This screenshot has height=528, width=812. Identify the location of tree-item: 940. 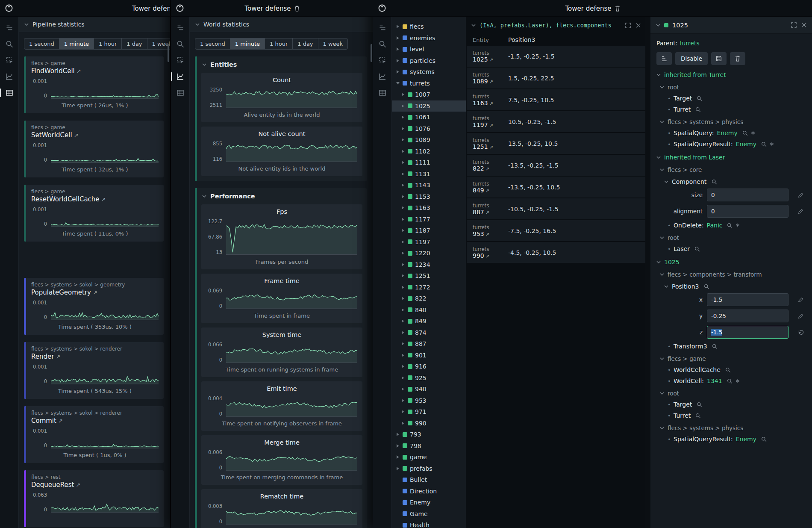
(429, 389).